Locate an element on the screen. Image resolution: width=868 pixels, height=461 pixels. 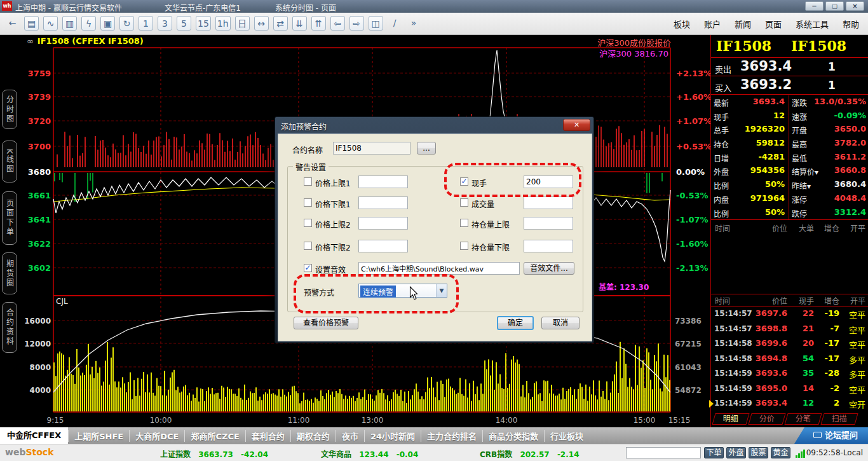
tab-page-order: 页面下单 is located at coordinates (10, 218).